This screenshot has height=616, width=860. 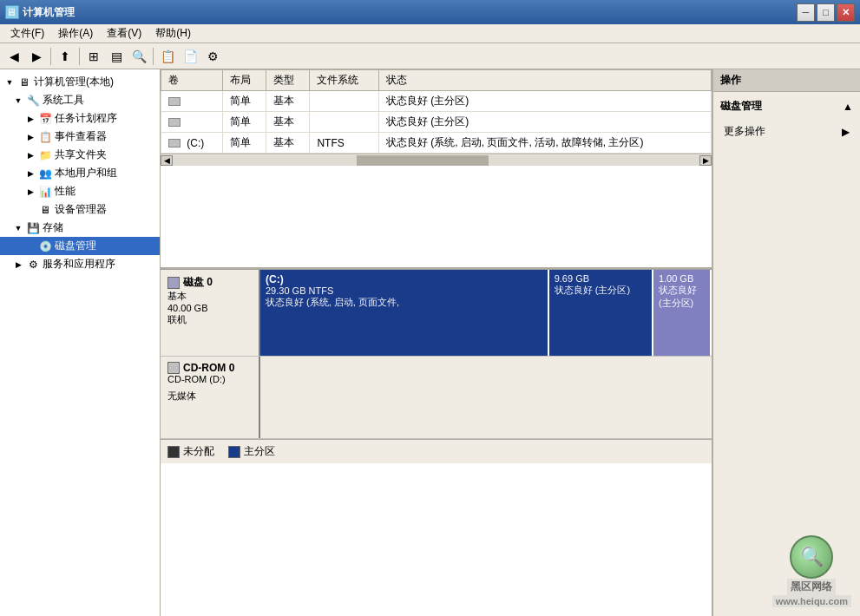 What do you see at coordinates (430, 56) in the screenshot?
I see `toolbar: ◀ ▶ ⬆ ⊞ ▤ 🔍 📋 📄 ⚙` at bounding box center [430, 56].